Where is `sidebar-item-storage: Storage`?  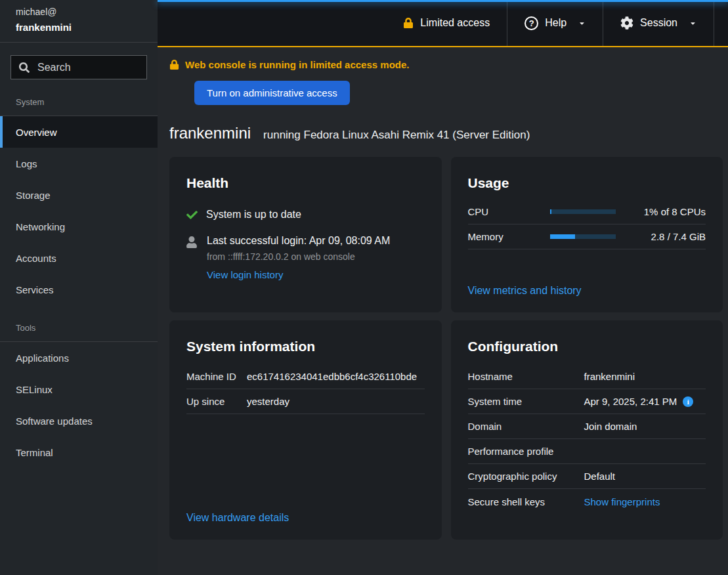 sidebar-item-storage: Storage is located at coordinates (79, 195).